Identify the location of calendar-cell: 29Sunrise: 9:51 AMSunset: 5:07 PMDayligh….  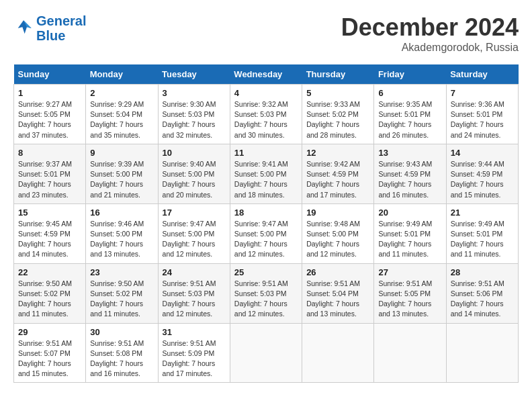
(50, 353).